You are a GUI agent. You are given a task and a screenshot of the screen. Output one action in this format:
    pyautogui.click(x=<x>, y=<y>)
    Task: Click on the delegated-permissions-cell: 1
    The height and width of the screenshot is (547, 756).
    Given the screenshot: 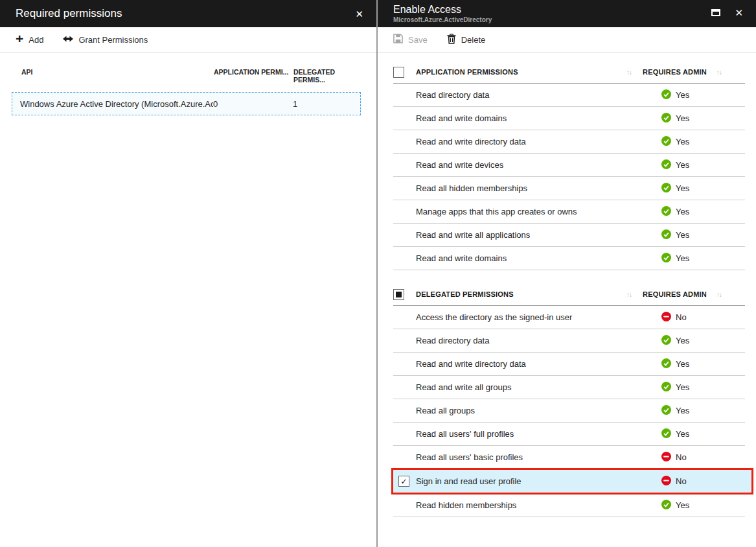 What is the action you would take?
    pyautogui.click(x=326, y=104)
    